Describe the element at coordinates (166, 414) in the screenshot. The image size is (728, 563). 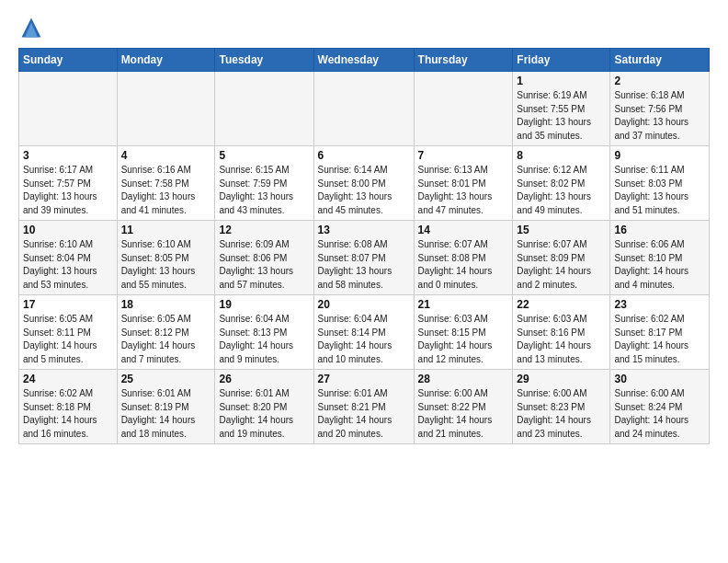
I see `day-info: Sunrise: 6:01 AM Sunset: 8:19 PM Dayligh…` at that location.